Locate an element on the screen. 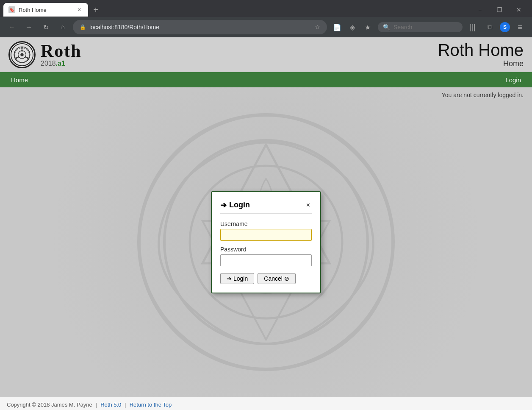 The height and width of the screenshot is (410, 532). search-box: 🔍 is located at coordinates (420, 27).